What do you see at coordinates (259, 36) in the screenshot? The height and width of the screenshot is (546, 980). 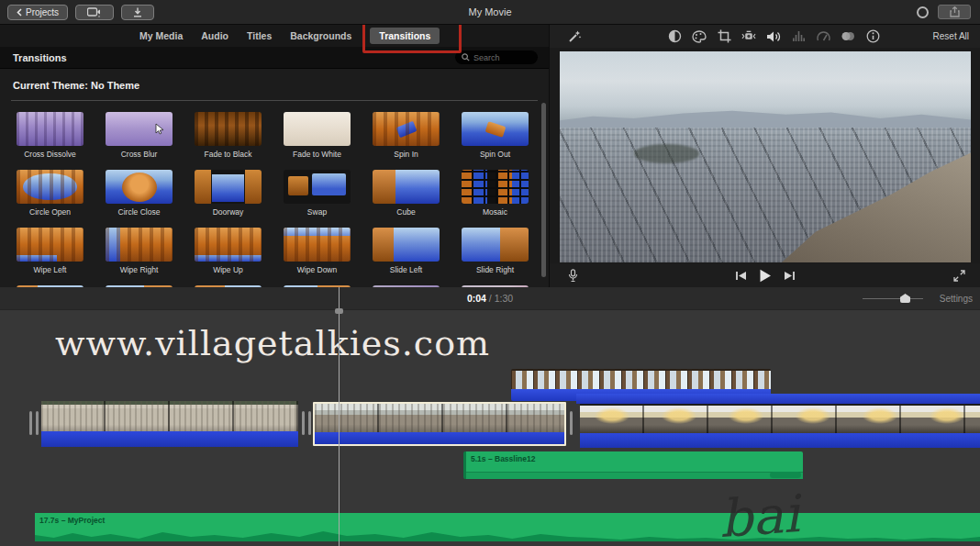 I see `tab-titles: Titles` at bounding box center [259, 36].